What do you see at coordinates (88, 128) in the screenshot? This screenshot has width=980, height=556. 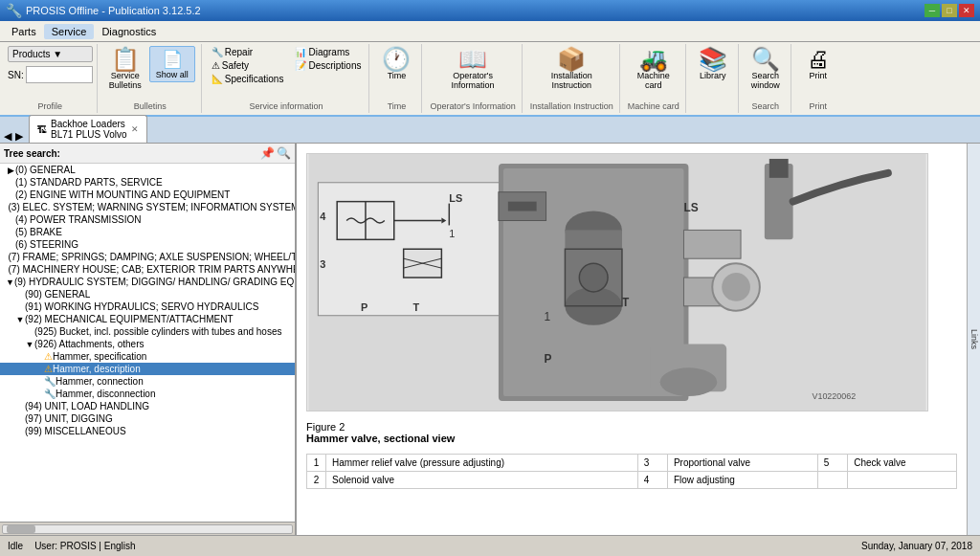 I see `doc-tab: 🏗 Backhoe Loaders BL71 PLUS Volvo ✕` at bounding box center [88, 128].